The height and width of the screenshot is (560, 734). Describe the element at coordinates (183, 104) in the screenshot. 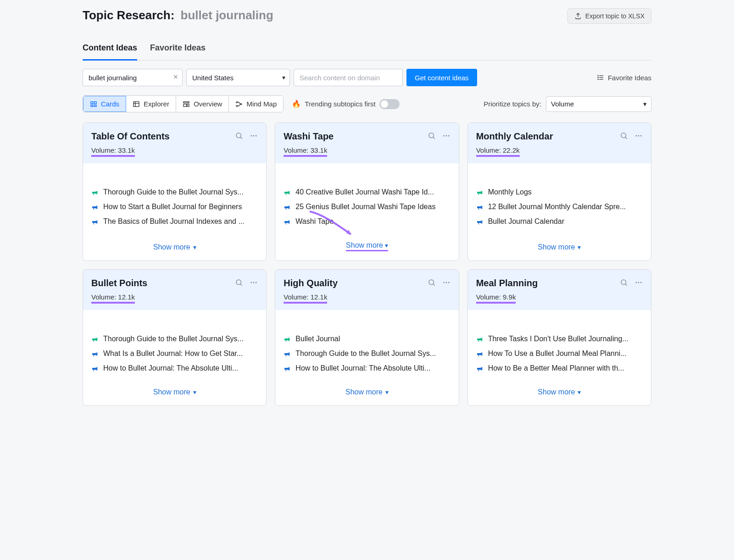

I see `view-switcher: Cards Explorer Overview Mind Map` at that location.